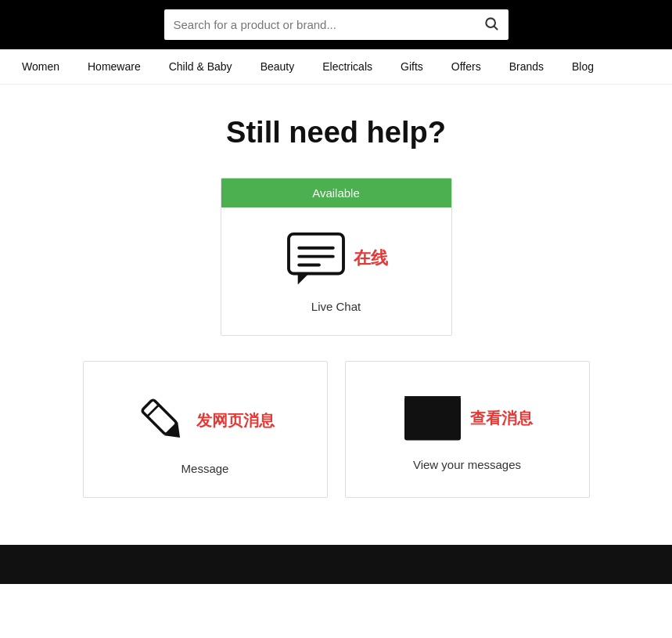  I want to click on sidebar-item-electricals: Electricals, so click(347, 67).